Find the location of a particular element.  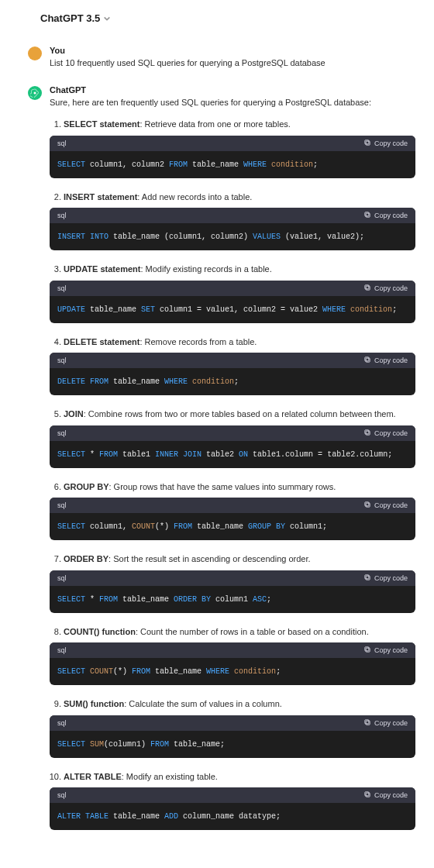

code-block: sqlCopy codeDELETE FROM table_name WHERE… is located at coordinates (232, 374).